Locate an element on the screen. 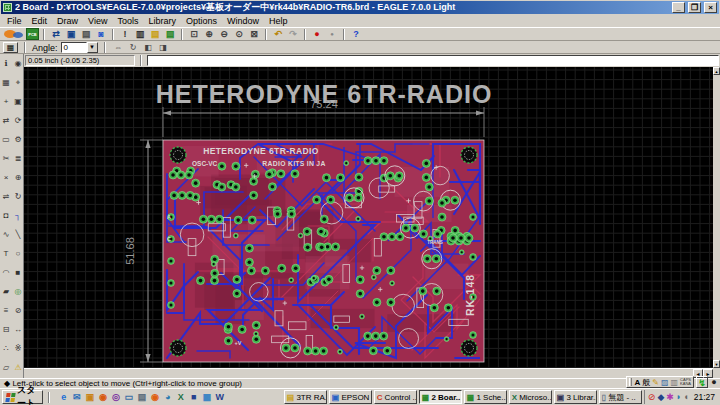  task-3tr-ra: ▤3TR RA.. is located at coordinates (306, 397).